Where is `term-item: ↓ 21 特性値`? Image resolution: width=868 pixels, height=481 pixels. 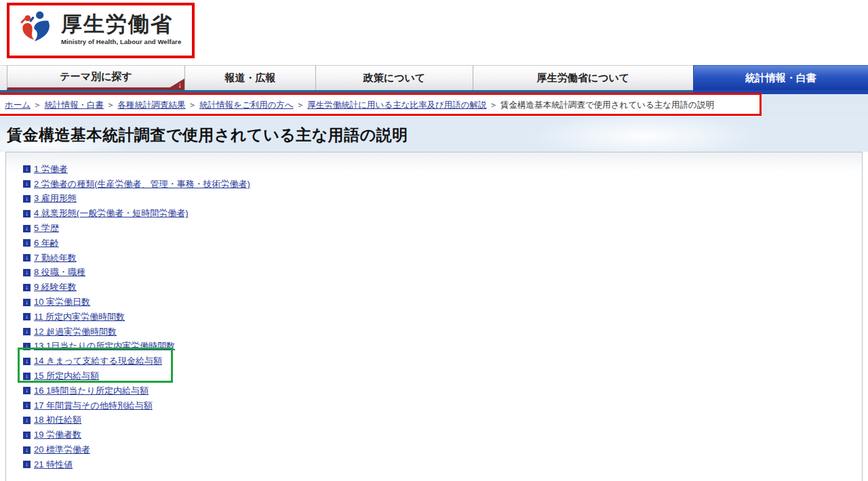 term-item: ↓ 21 特性値 is located at coordinates (442, 465).